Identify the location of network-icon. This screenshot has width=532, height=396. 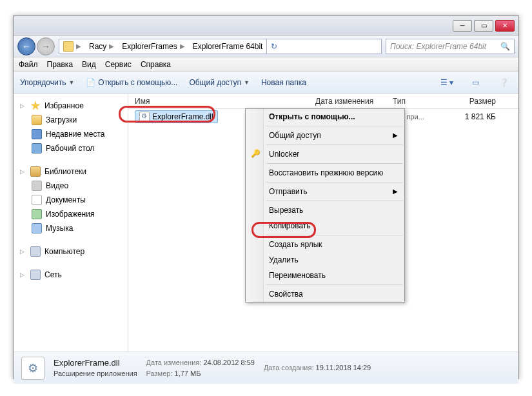
(35, 275).